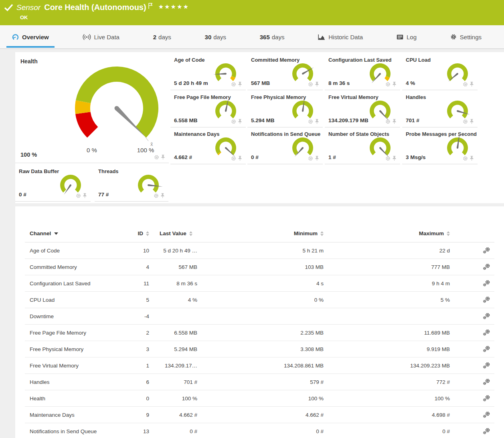 The width and height of the screenshot is (504, 438). I want to click on tab-settings: Settings, so click(466, 37).